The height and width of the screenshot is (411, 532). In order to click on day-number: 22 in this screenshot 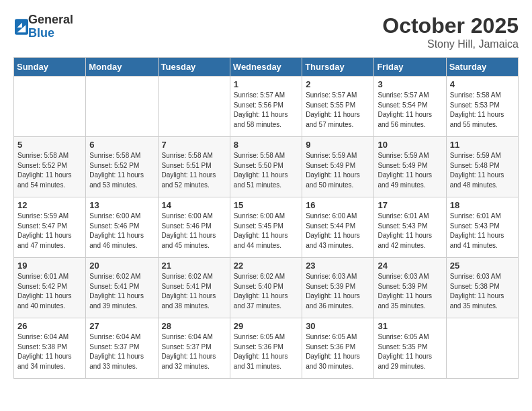, I will do `click(266, 266)`.